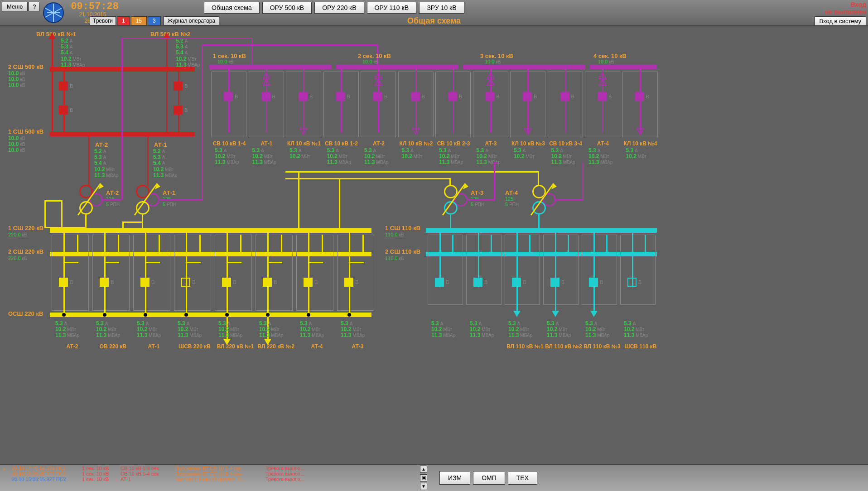  What do you see at coordinates (305, 96) in the screenshot?
I see `brk-10kv-2: В` at bounding box center [305, 96].